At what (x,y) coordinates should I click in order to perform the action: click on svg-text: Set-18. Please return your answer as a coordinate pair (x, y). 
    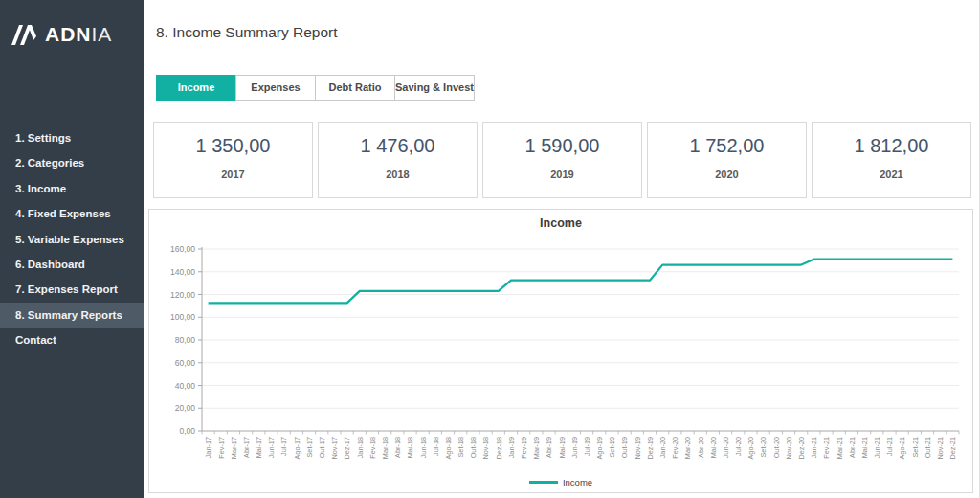
    Looking at the image, I should click on (461, 447).